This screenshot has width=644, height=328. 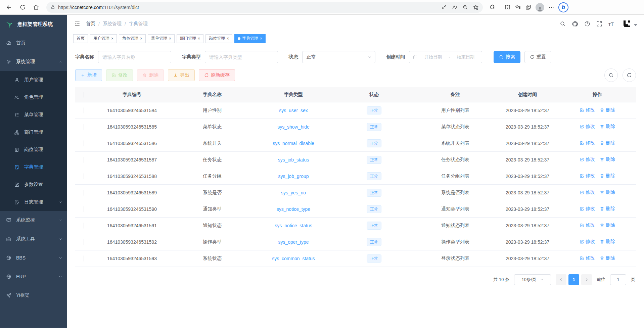 I want to click on url-text: https://ccnetcore.com:1101/system/dict, so click(x=248, y=7).